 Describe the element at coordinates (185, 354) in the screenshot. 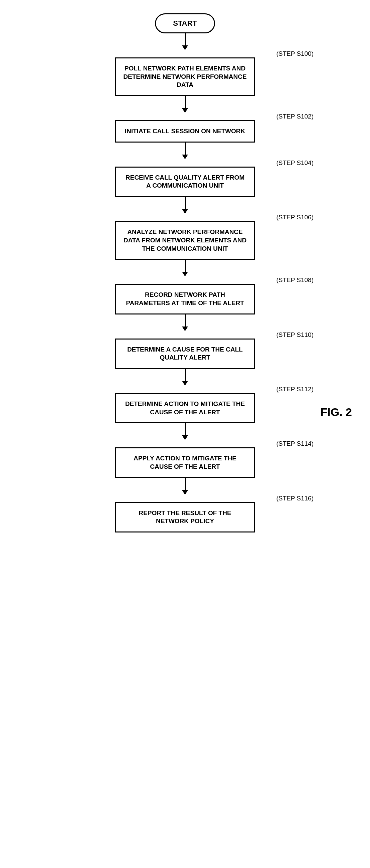

I see `step-s110-box: DETERMINE A CAUSE FOR THE CALL QUALITY A…` at that location.